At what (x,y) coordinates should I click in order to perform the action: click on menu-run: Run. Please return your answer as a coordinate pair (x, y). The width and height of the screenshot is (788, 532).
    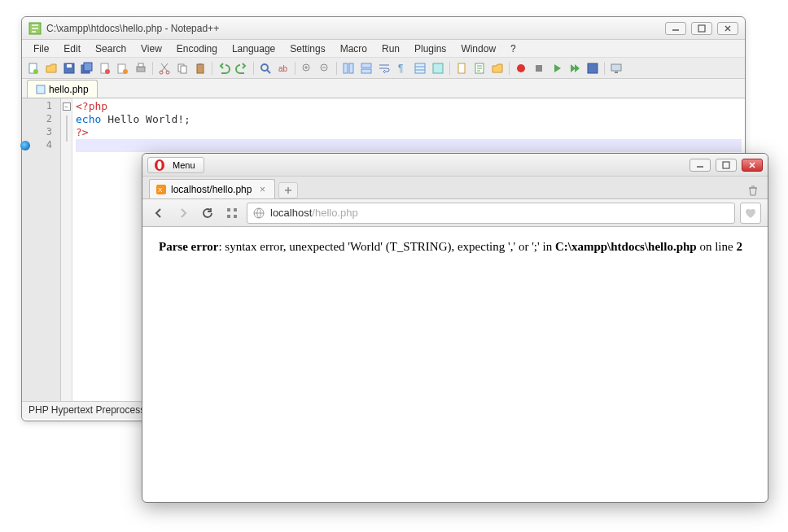
    Looking at the image, I should click on (391, 49).